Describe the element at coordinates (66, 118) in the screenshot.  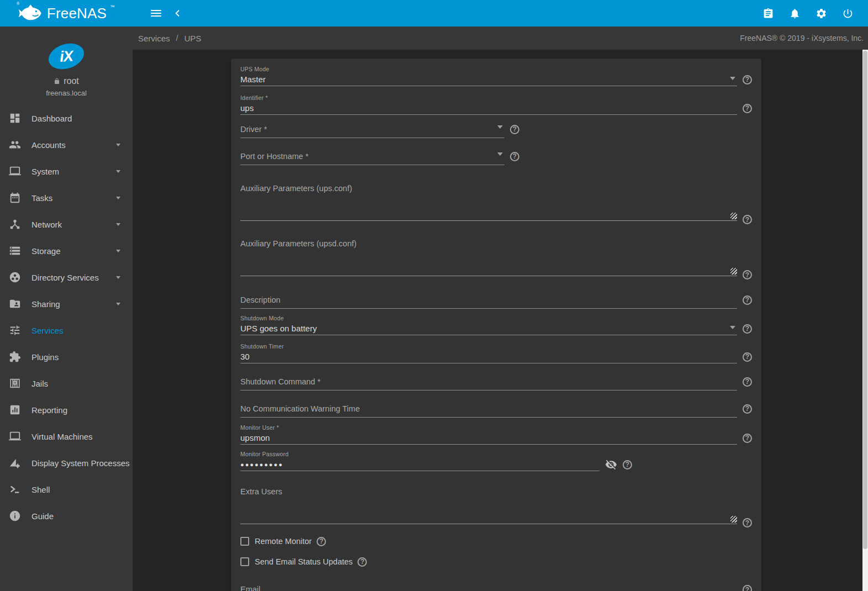
I see `sidebar-item-dashboard: Dashboard` at that location.